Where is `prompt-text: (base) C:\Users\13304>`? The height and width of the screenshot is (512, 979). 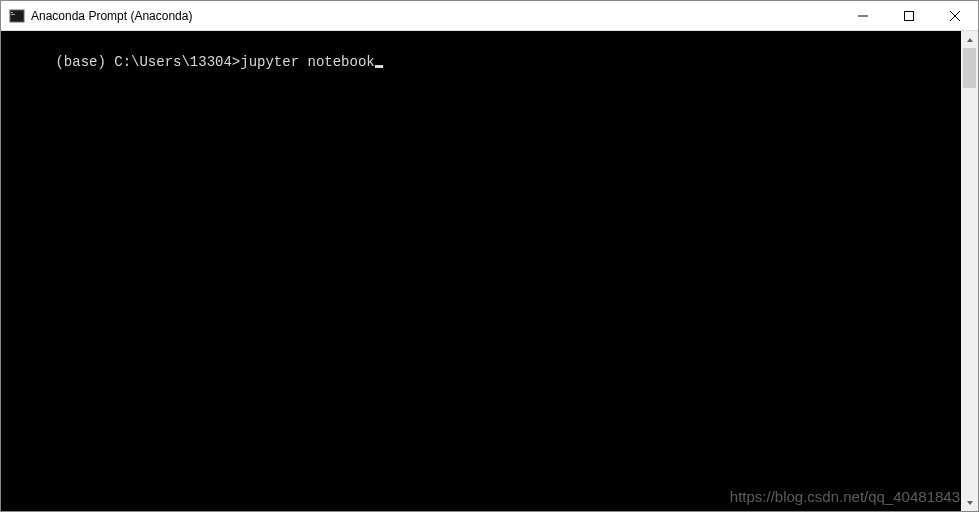
prompt-text: (base) C:\Users\13304> is located at coordinates (148, 62).